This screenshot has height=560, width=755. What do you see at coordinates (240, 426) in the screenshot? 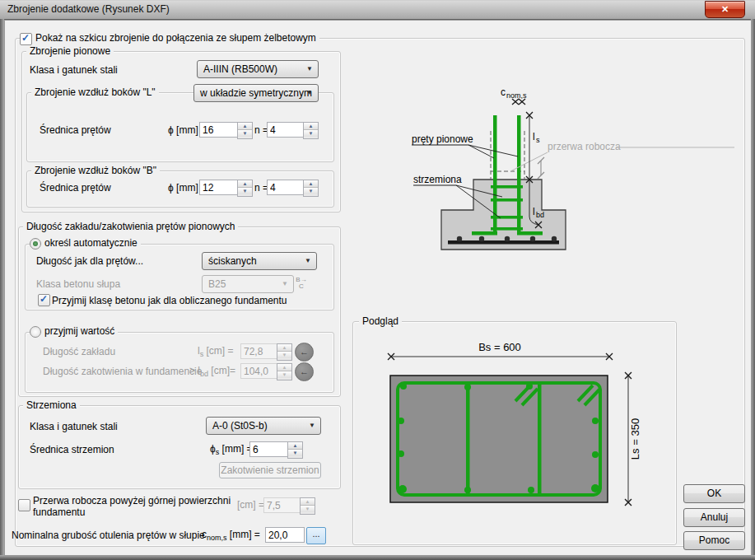
I see `stirrups-steel-value: A-0 (St0S-b)` at bounding box center [240, 426].